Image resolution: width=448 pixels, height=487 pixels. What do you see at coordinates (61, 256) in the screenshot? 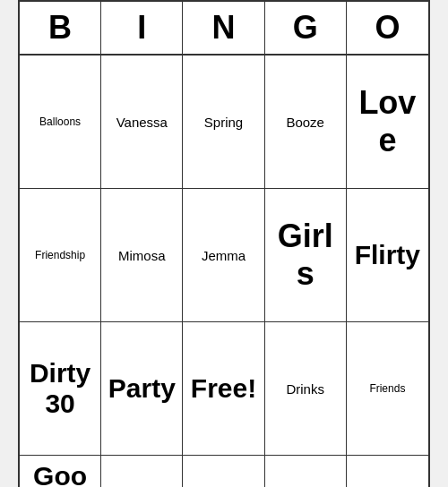
I see `bingo-cell: Friendship` at bounding box center [61, 256].